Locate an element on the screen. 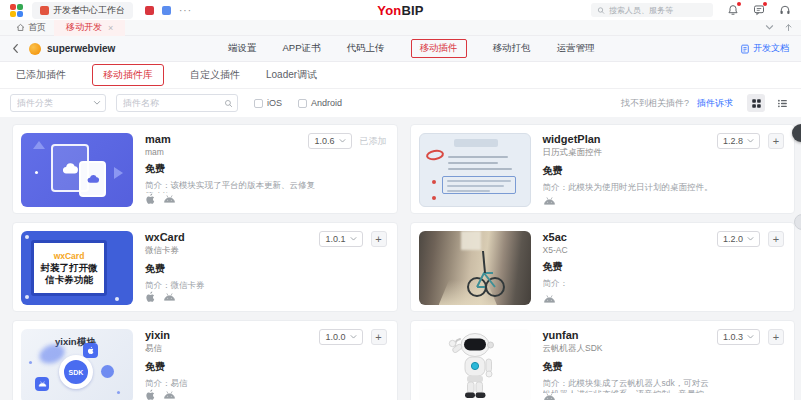 The height and width of the screenshot is (400, 801). launcher-logo-icon is located at coordinates (16, 10).